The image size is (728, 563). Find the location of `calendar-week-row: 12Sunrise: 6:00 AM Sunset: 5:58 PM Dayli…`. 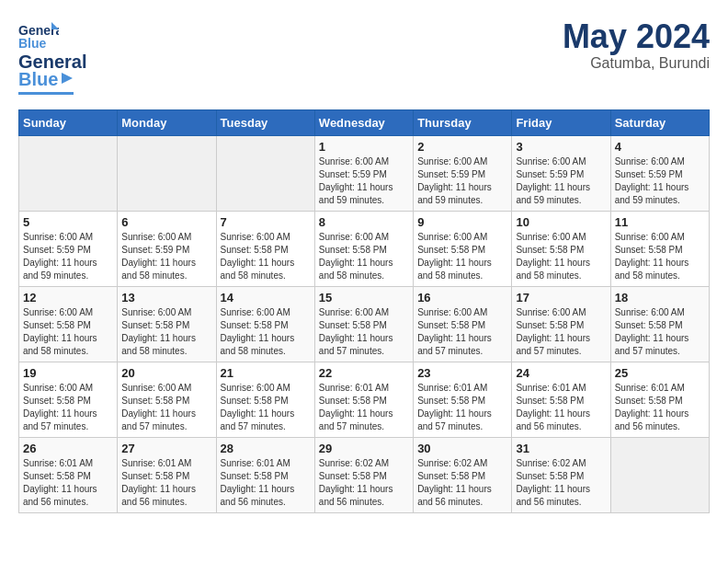

calendar-week-row: 12Sunrise: 6:00 AM Sunset: 5:58 PM Dayli… is located at coordinates (364, 325).